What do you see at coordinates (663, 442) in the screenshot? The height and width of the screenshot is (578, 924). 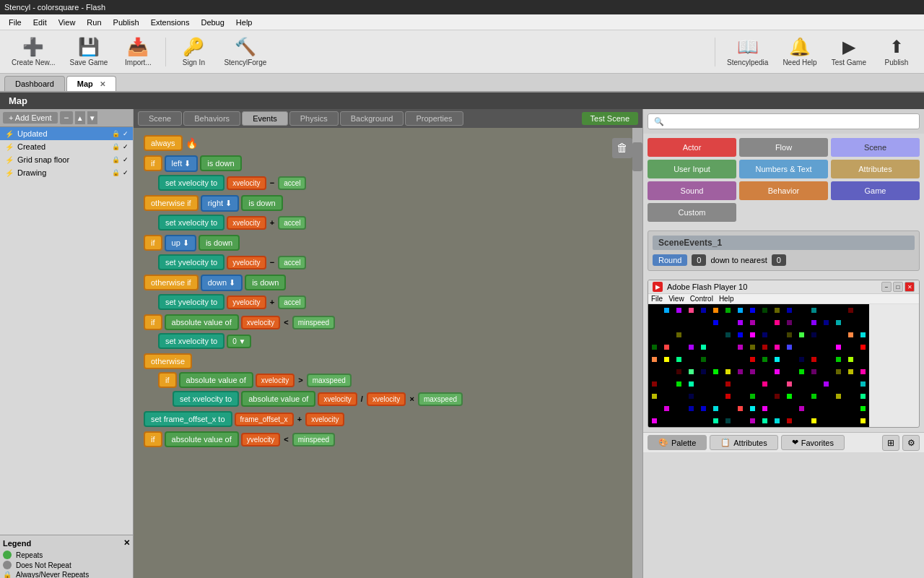 I see `palette-tab-icon: 🎨` at bounding box center [663, 442].